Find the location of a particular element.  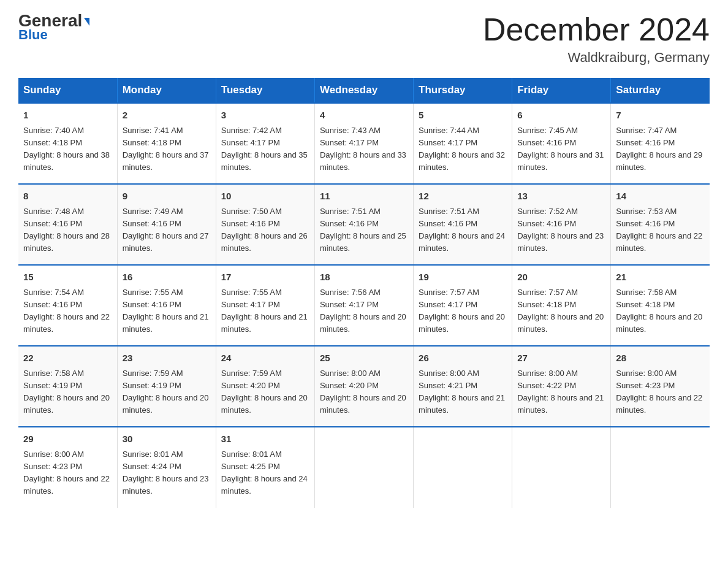

calendar-week-row: 29Sunrise: 8:00 AMSunset: 4:23 PMDayligh… is located at coordinates (364, 467).